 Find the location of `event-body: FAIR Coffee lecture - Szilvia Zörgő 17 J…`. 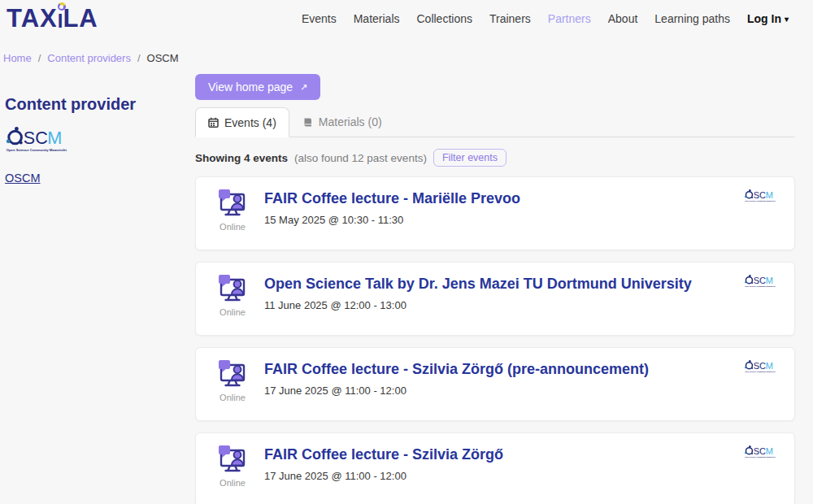

event-body: FAIR Coffee lecture - Szilvia Zörgő 17 J… is located at coordinates (504, 463).